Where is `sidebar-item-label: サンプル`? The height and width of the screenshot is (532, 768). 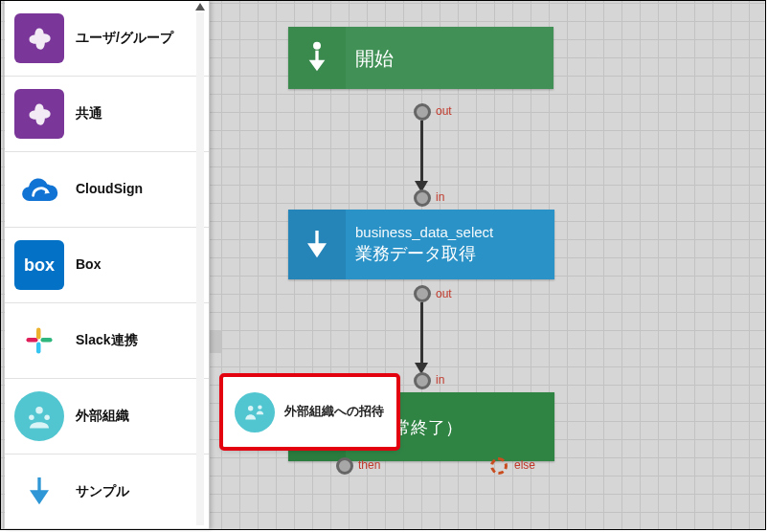
sidebar-item-label: サンプル is located at coordinates (102, 492).